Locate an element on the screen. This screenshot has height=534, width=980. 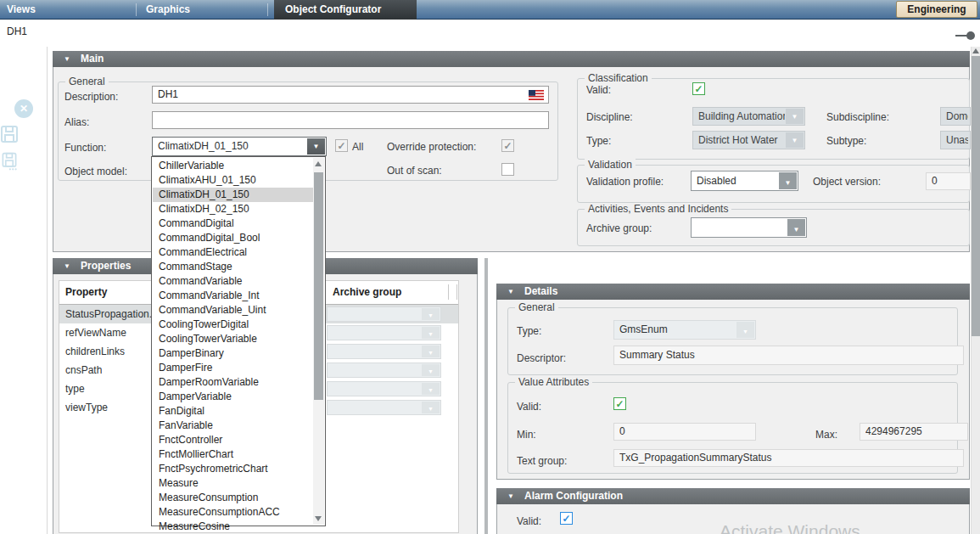
object-version-value: 0 is located at coordinates (949, 182).